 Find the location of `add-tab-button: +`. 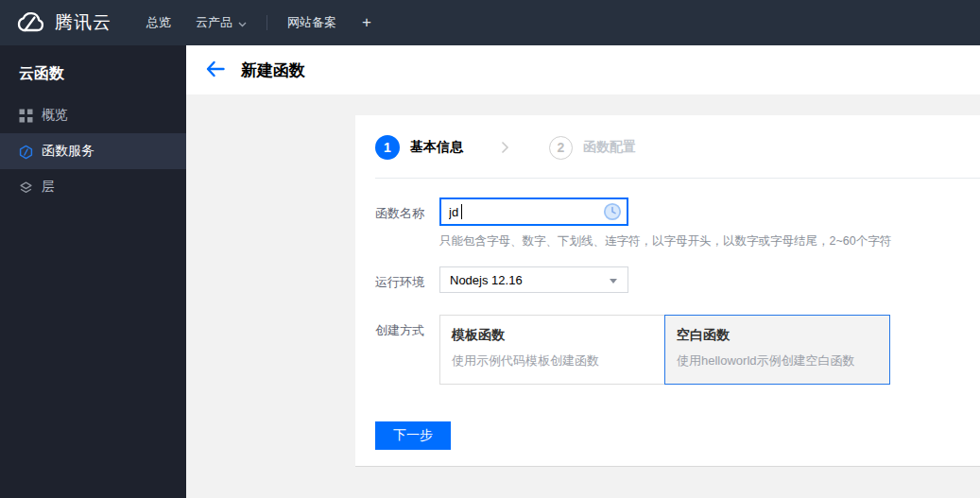

add-tab-button: + is located at coordinates (367, 23).